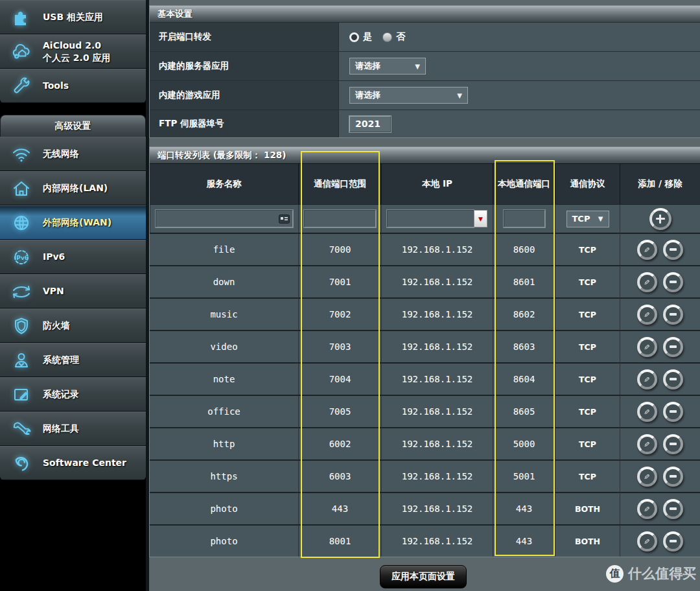 The height and width of the screenshot is (591, 700). I want to click on cell-port-range: 6002, so click(340, 443).